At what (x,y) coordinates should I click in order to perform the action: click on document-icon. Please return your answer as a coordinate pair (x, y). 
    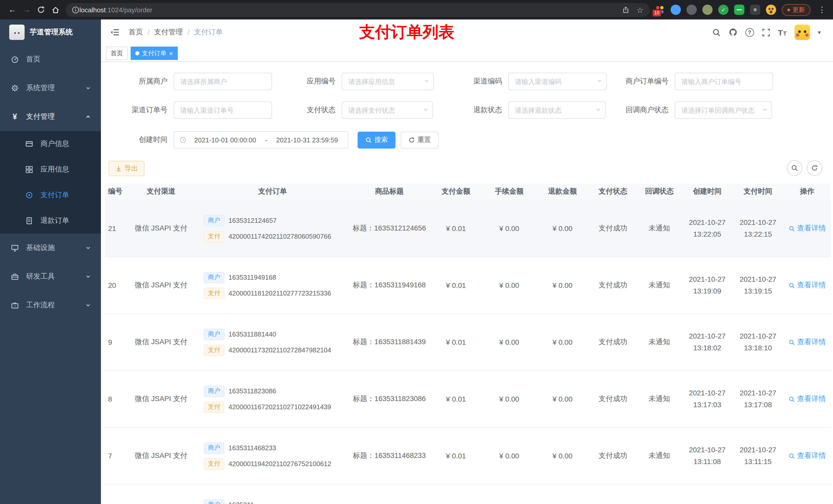
    Looking at the image, I should click on (29, 221).